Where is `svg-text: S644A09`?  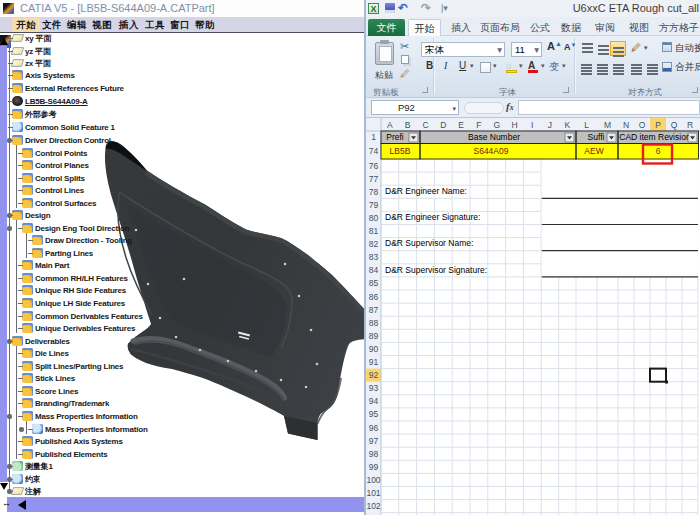
svg-text: S644A09 is located at coordinates (492, 151).